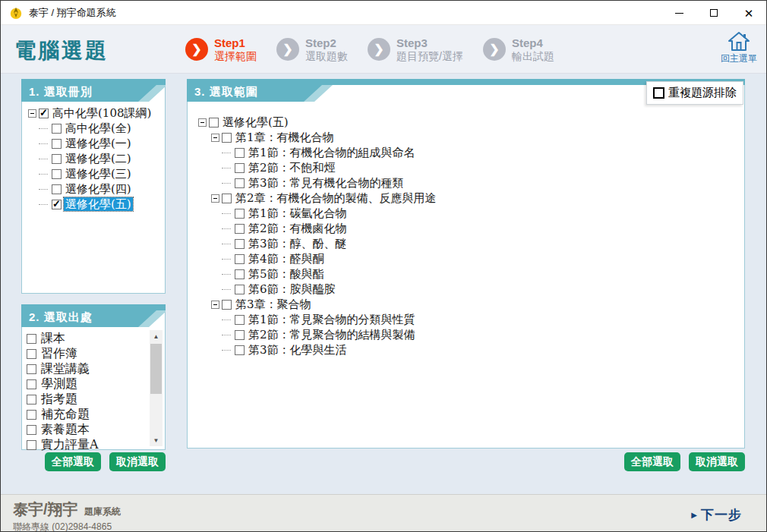  What do you see at coordinates (59, 384) in the screenshot?
I see `source-label: 學測題` at bounding box center [59, 384].